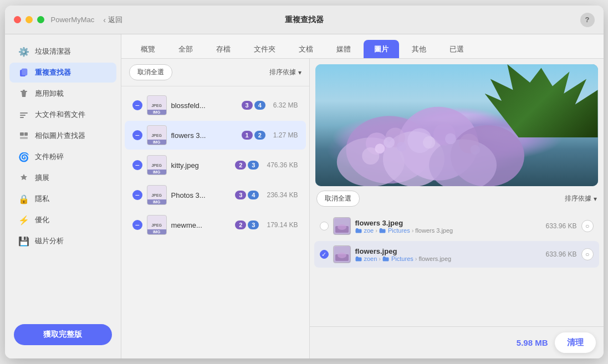 This screenshot has width=608, height=364. Describe the element at coordinates (186, 49) in the screenshot. I see `tab-all: 全部` at that location.